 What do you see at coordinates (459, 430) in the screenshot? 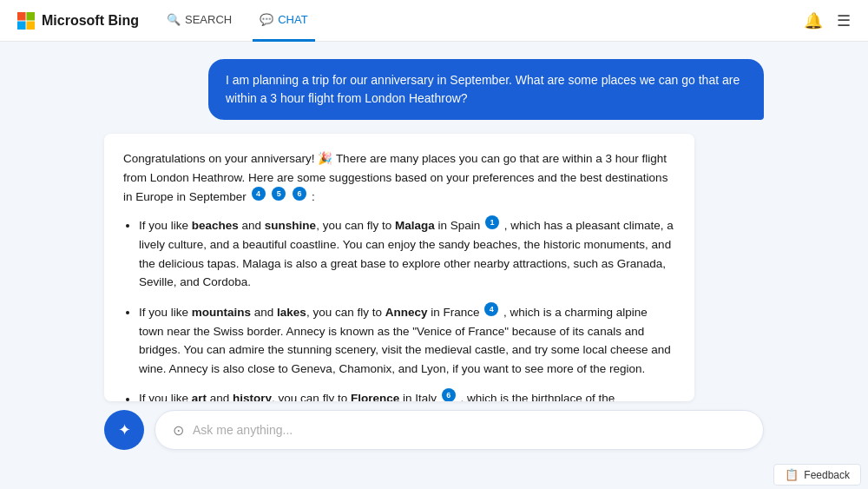
I see `chat-input-box: ⊙ Ask me anything...` at bounding box center [459, 430].